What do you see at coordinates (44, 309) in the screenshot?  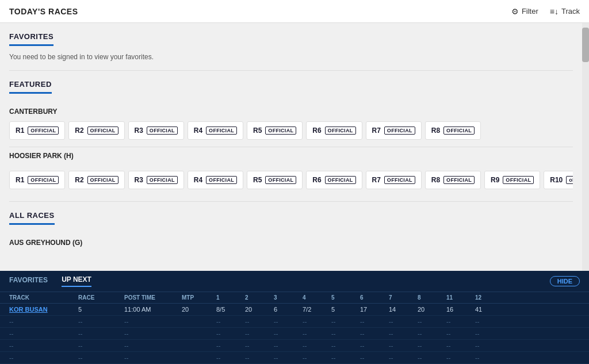 I see `track-link: KOR BUSAN` at bounding box center [44, 309].